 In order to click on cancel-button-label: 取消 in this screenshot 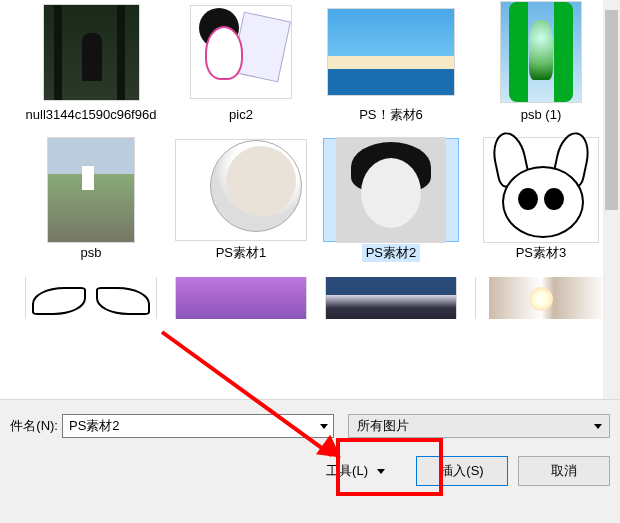, I will do `click(564, 471)`.